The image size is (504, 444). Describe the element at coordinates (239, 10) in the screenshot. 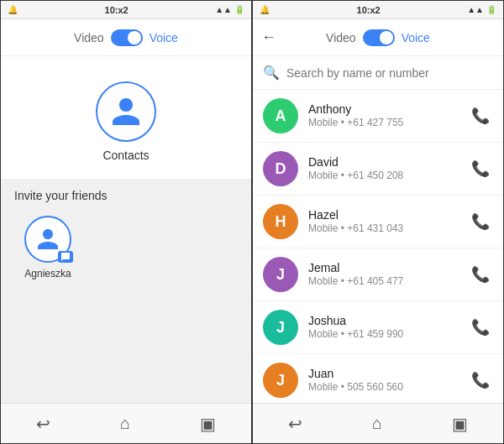

I see `battery-icon: 🔋` at that location.